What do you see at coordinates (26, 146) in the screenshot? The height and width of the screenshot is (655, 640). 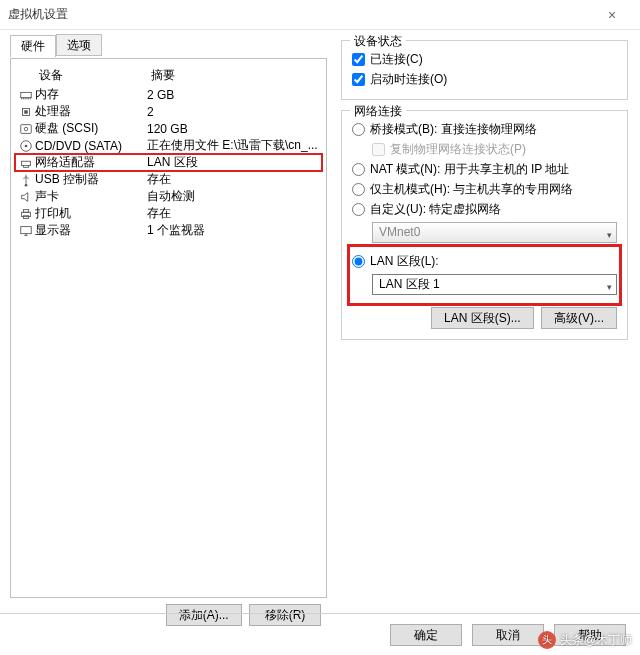 I see `cd-icon` at bounding box center [26, 146].